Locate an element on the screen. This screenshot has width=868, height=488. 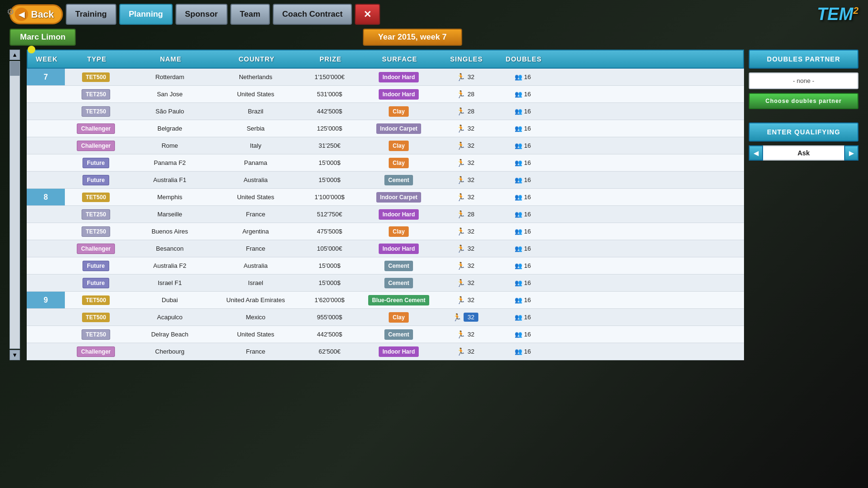
table-row: 7 TET500 Rotterdam Netherlands 1'150'000… is located at coordinates (385, 77).